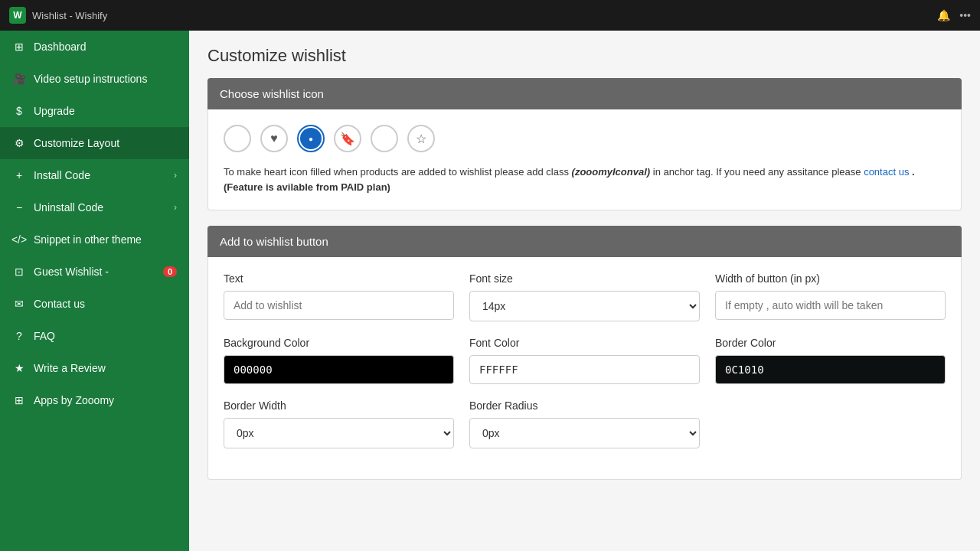 This screenshot has width=980, height=551. What do you see at coordinates (95, 368) in the screenshot?
I see `sidebar-item-write-review: ★ Write a Review` at bounding box center [95, 368].